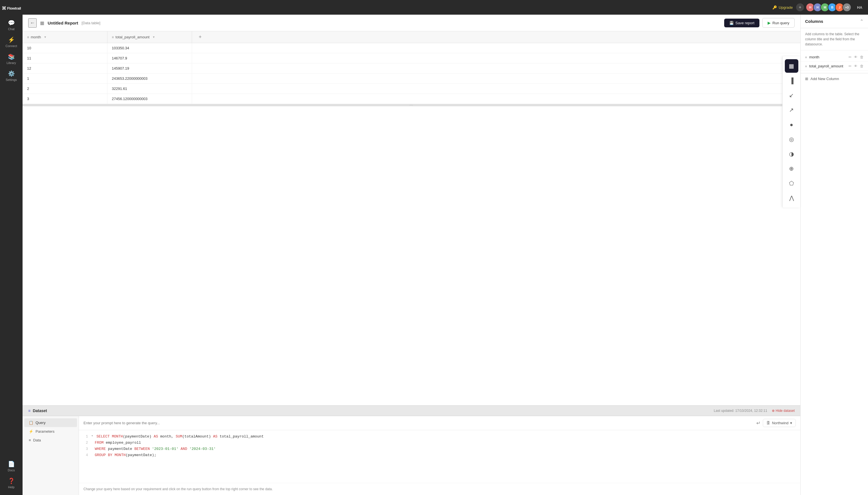 This screenshot has width=868, height=495. What do you see at coordinates (166, 437) in the screenshot?
I see `code-id: month,` at bounding box center [166, 437].